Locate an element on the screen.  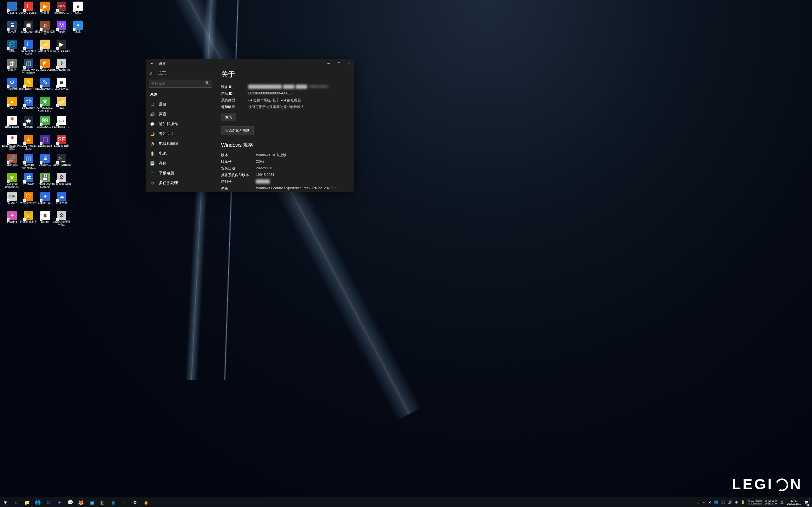
spec-value: █████ is located at coordinates (263, 182).